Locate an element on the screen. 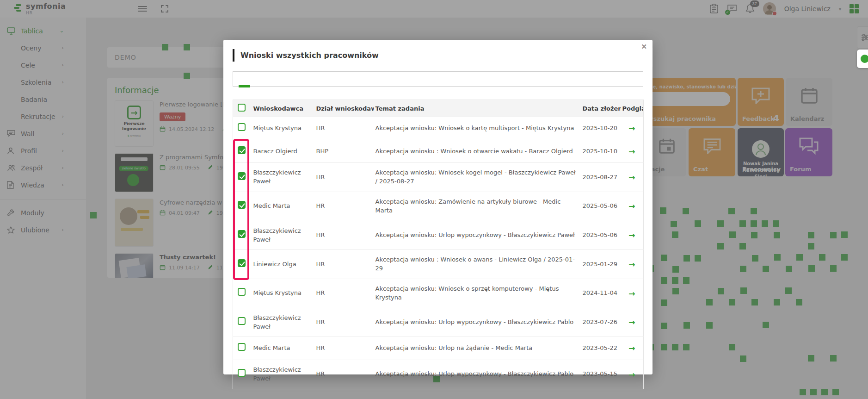  request-row: Medic MartaHRAkceptacja wniosku: Zamówie… is located at coordinates (438, 206).